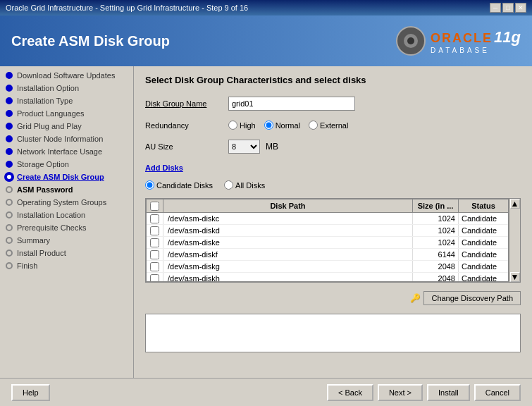 Image resolution: width=532 pixels, height=406 pixels. I want to click on sidebar-item-product-languages: Product Languages, so click(66, 113).